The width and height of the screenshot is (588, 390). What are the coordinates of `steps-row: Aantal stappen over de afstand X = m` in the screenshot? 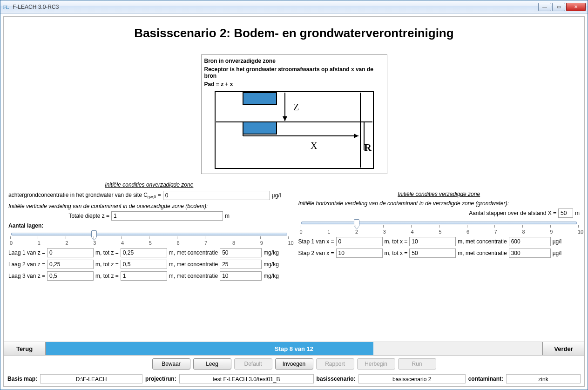 It's located at (439, 213).